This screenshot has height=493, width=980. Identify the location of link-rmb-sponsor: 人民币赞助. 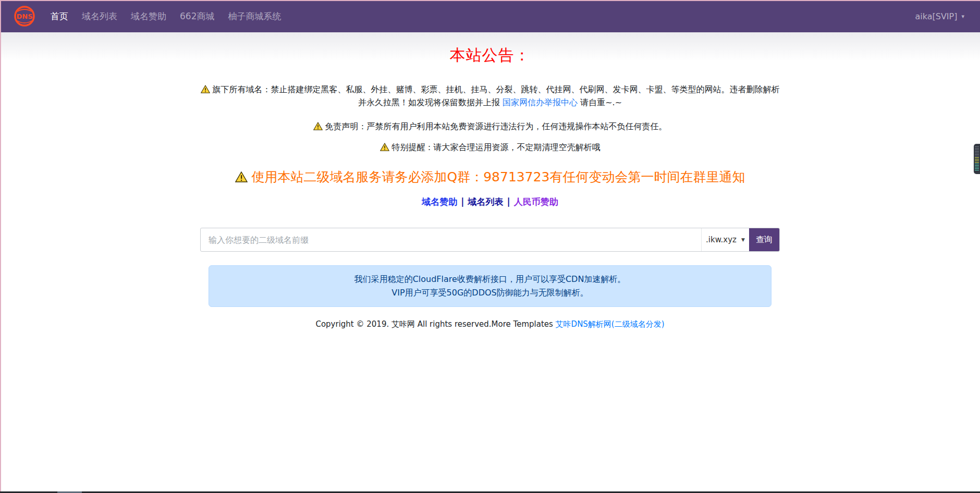
(536, 202).